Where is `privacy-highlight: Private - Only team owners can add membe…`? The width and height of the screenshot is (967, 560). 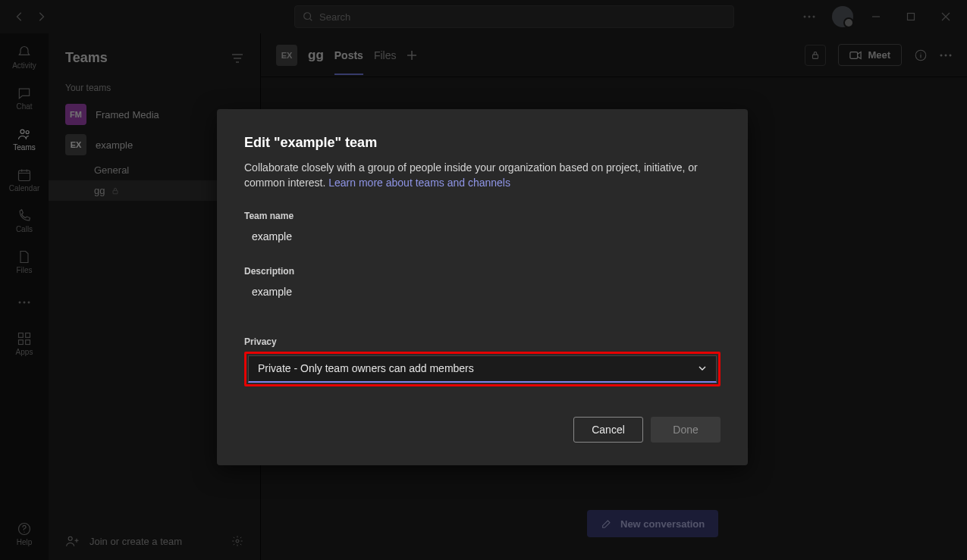 privacy-highlight: Private - Only team owners can add membe… is located at coordinates (482, 369).